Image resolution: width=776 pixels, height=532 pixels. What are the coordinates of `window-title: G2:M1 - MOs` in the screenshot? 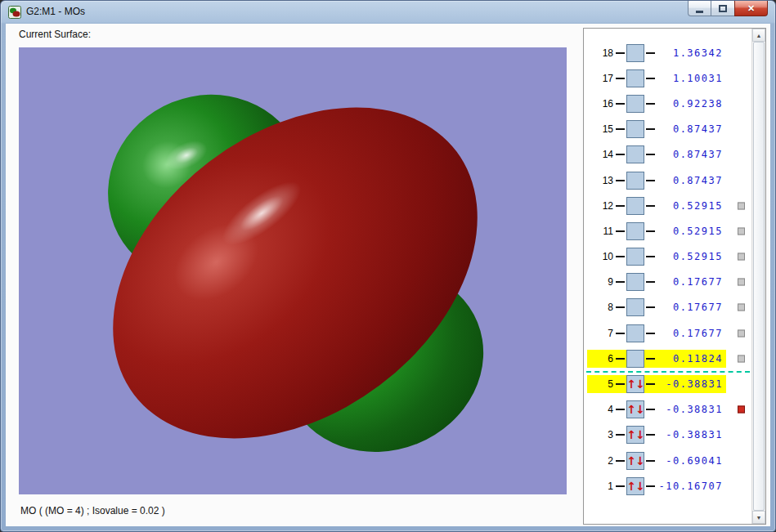 It's located at (56, 11).